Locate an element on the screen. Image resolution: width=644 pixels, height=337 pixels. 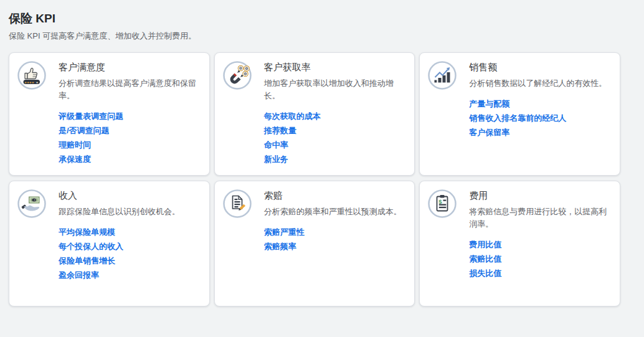
kpi-card: 收入 跟踪保险单信息以识别创收机会。 平均保险单规模每个投保人的收入保险单销售增… is located at coordinates (110, 244).